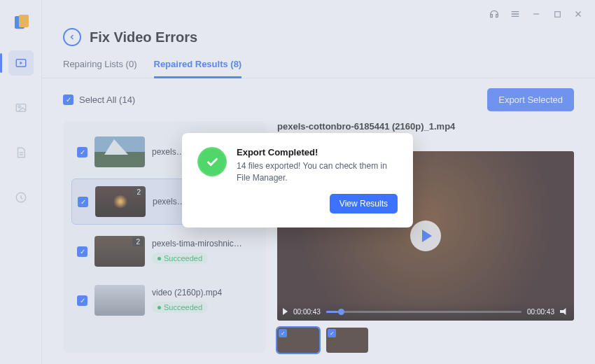 The image size is (595, 364). I want to click on export-complete-dialog: Export Completed! 14 files exported! You…, so click(298, 181).